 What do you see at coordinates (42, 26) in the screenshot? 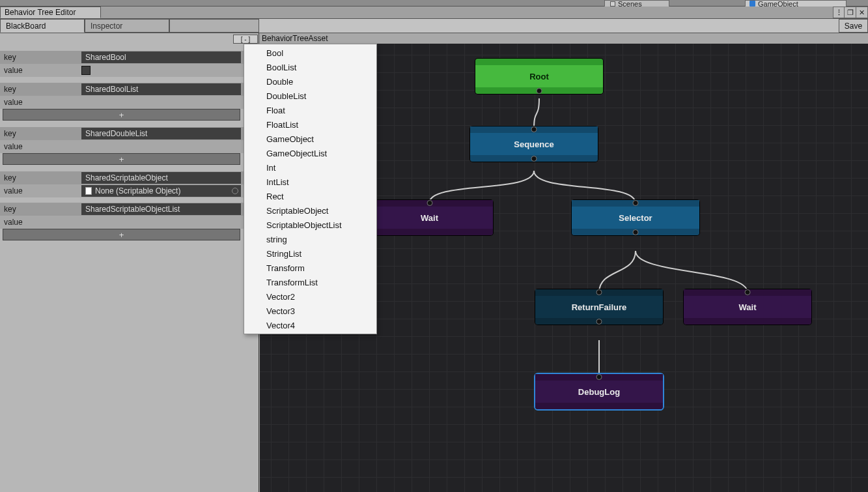
I see `tab-blackboard: BlackBoard` at bounding box center [42, 26].